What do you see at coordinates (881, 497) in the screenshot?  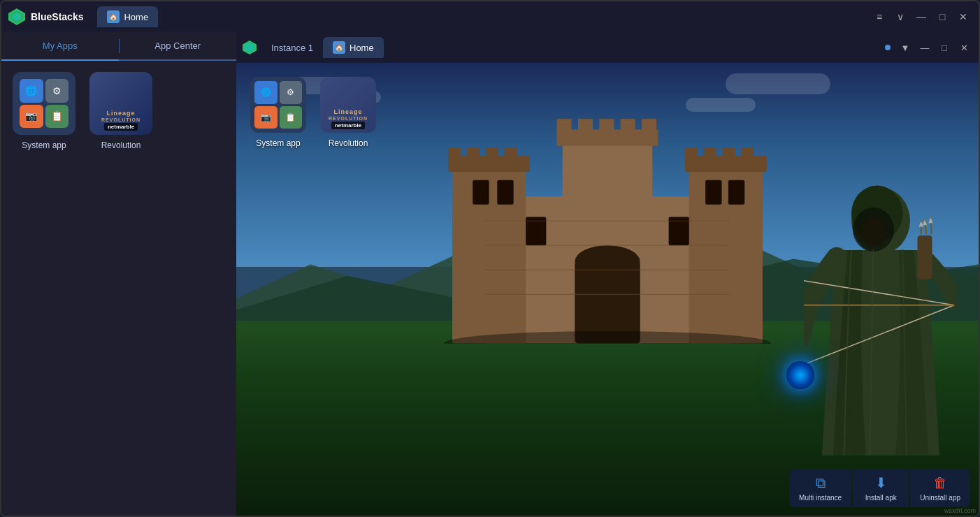 I see `install-apk-label: Install apk` at bounding box center [881, 497].